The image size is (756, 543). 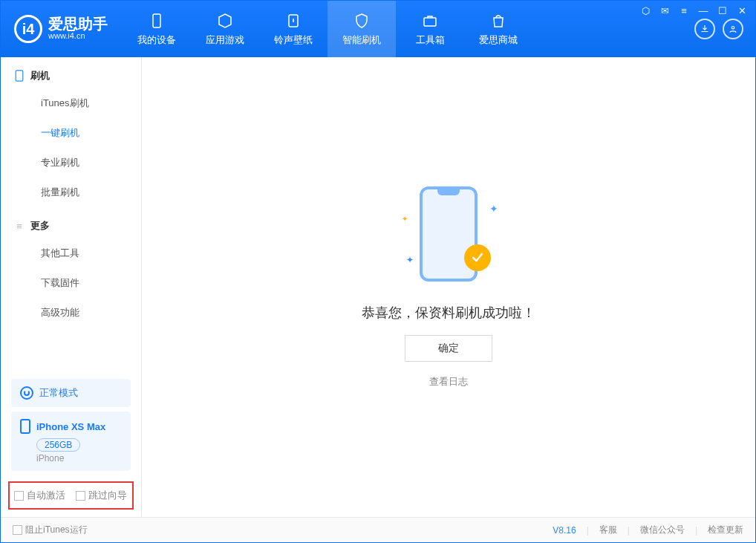 What do you see at coordinates (225, 40) in the screenshot?
I see `tab-label: 应用游戏` at bounding box center [225, 40].